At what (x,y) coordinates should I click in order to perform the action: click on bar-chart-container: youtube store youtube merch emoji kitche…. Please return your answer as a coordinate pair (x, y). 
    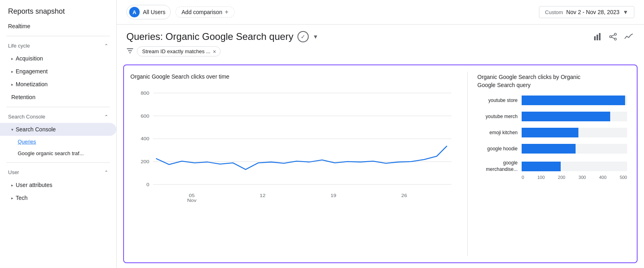
    Looking at the image, I should click on (552, 134).